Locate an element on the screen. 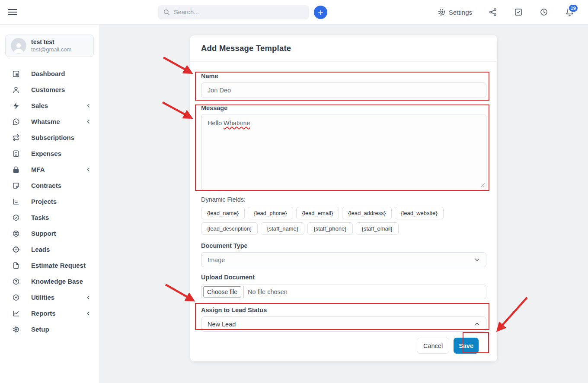  sidebar-item-label: Expenses is located at coordinates (61, 154).